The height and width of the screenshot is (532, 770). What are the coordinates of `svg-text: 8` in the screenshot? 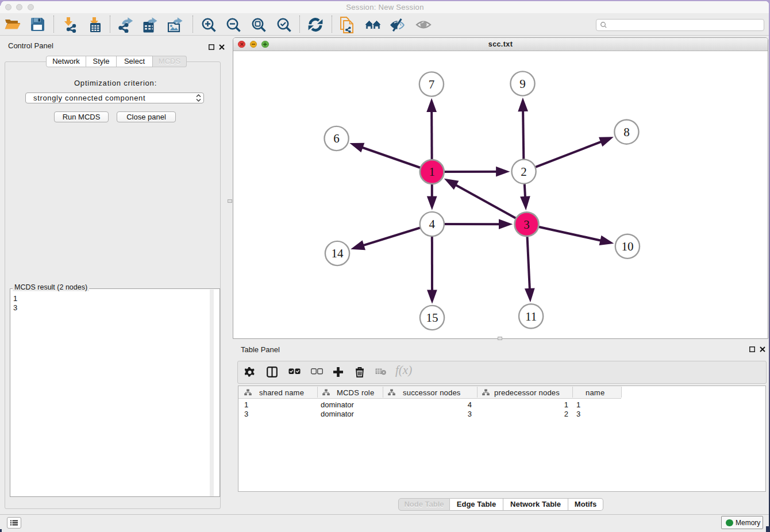 It's located at (626, 132).